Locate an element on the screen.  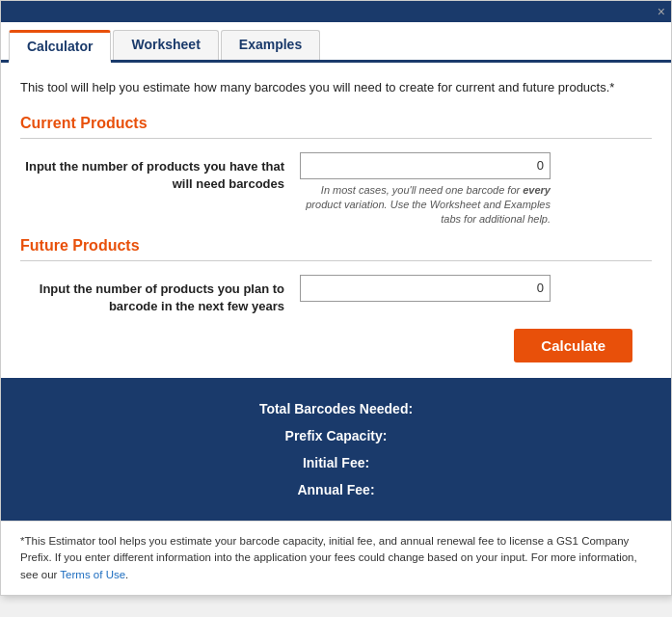
help-text-before: In most cases, you'll need one barcode f… is located at coordinates (422, 190).